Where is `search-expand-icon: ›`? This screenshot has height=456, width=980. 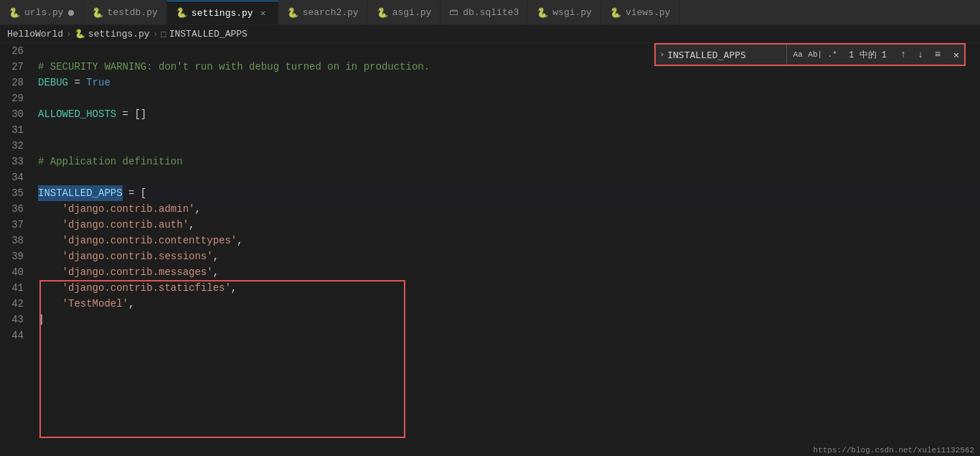
search-expand-icon: › is located at coordinates (663, 55).